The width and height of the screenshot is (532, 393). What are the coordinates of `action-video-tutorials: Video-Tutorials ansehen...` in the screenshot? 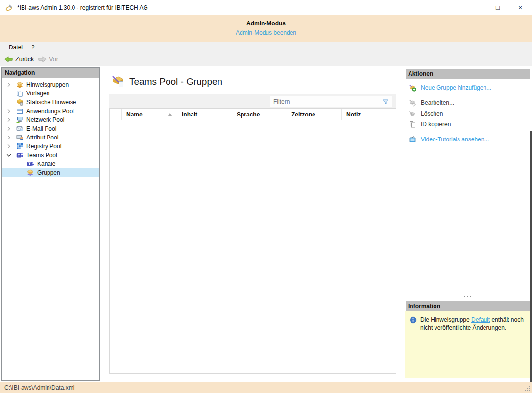 It's located at (467, 139).